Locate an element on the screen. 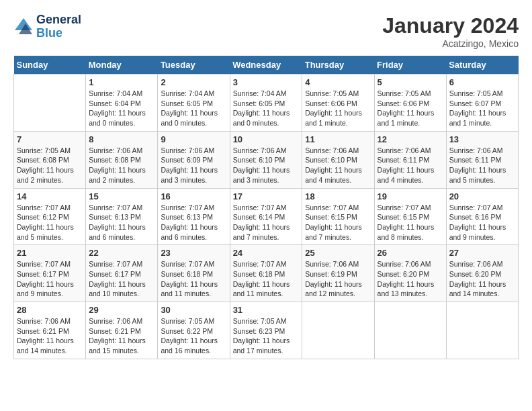  day-number: 26 is located at coordinates (410, 253).